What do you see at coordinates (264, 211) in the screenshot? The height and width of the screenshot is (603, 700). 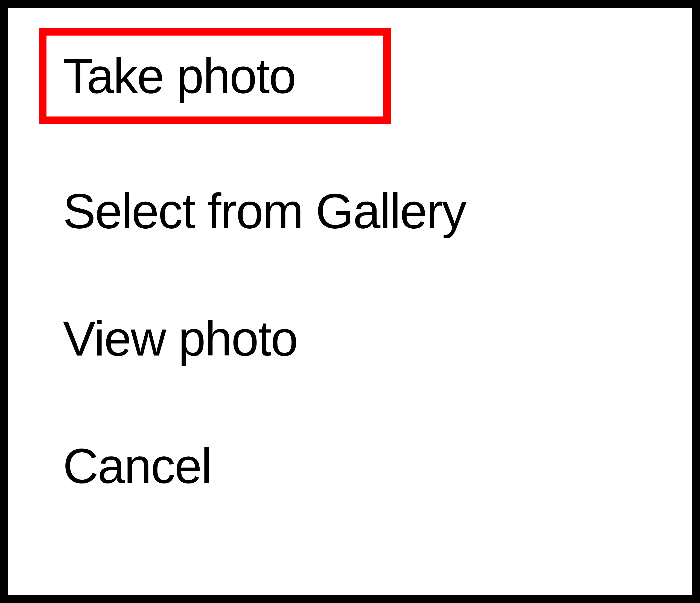 I see `select-from-gallery-option: Select from Gallery` at bounding box center [264, 211].